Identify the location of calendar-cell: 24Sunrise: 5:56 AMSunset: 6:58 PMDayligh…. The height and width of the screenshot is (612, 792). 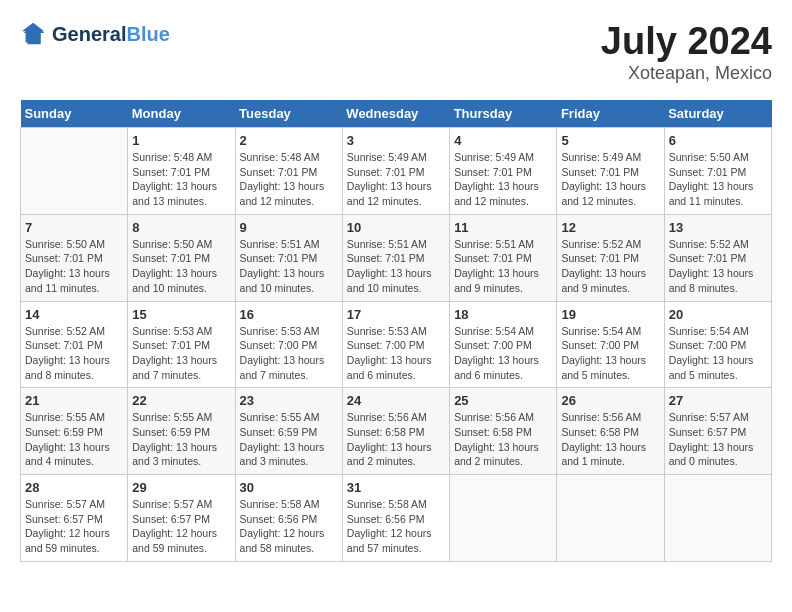
(396, 432).